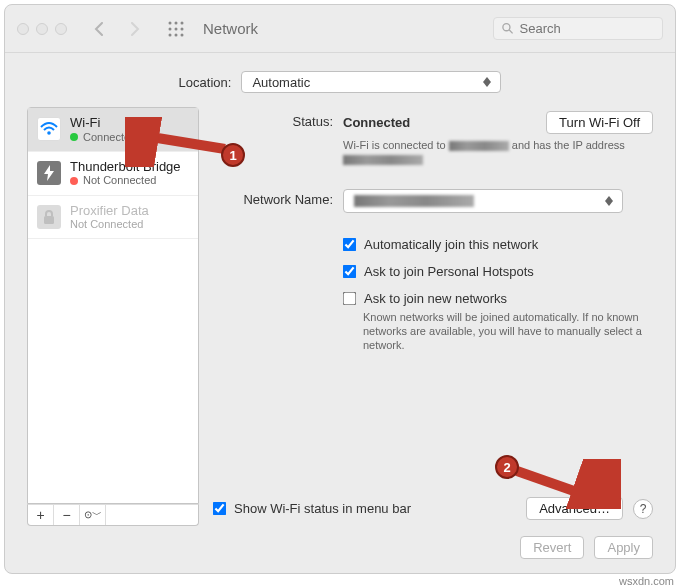 This screenshot has width=680, height=588. Describe the element at coordinates (414, 201) in the screenshot. I see `redacted-network-name` at that location.